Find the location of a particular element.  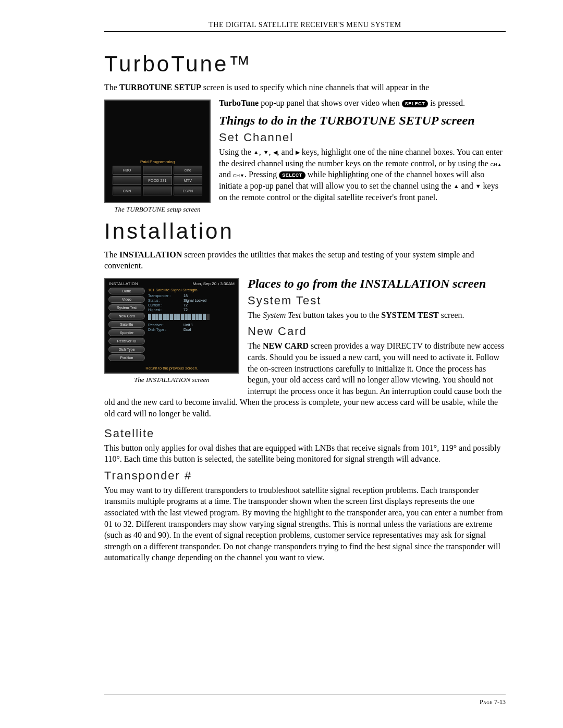

text: screen. is located at coordinates (451, 315).